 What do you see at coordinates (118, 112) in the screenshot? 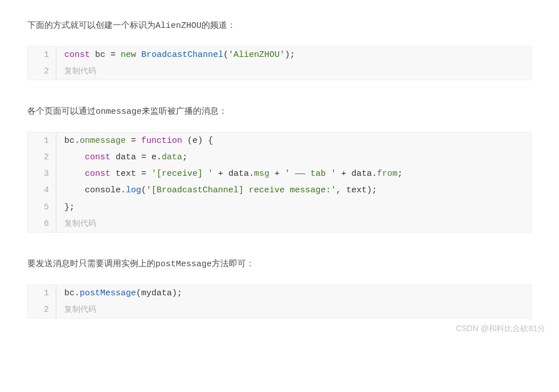
I see `inline-code: onmessage` at bounding box center [118, 112].